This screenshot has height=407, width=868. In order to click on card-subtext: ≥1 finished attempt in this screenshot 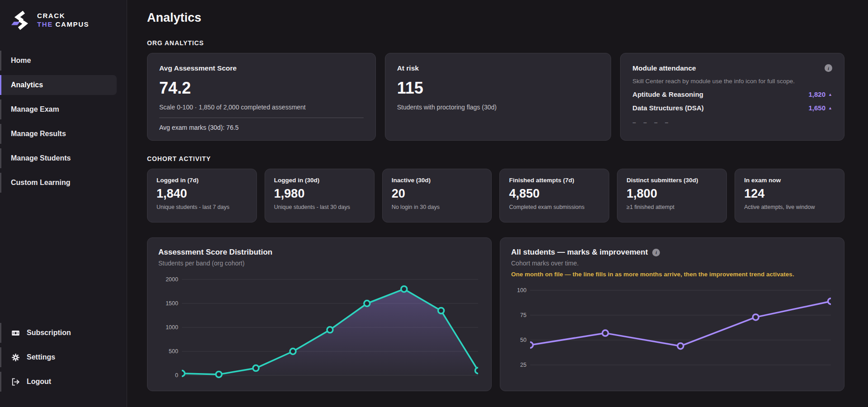, I will do `click(672, 207)`.